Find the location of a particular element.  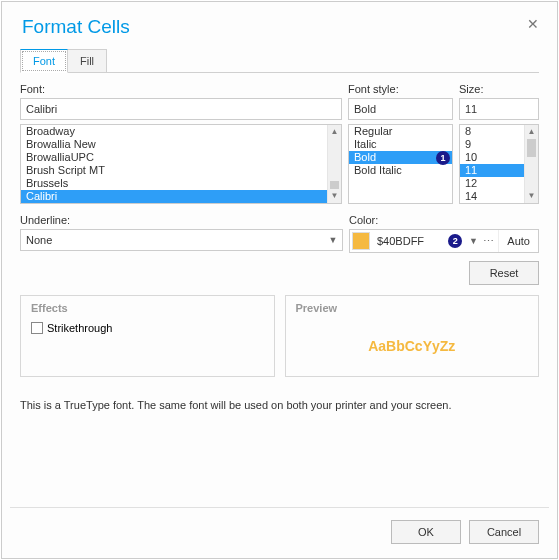

color-picker: $40BDFF 2 ▼ ⋯ Auto is located at coordinates (444, 241).